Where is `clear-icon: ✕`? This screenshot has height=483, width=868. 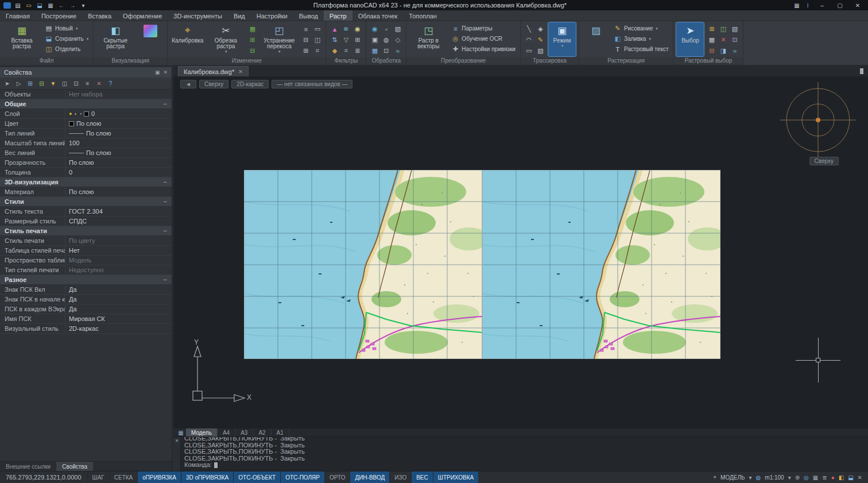 clear-icon: ✕ is located at coordinates (99, 83).